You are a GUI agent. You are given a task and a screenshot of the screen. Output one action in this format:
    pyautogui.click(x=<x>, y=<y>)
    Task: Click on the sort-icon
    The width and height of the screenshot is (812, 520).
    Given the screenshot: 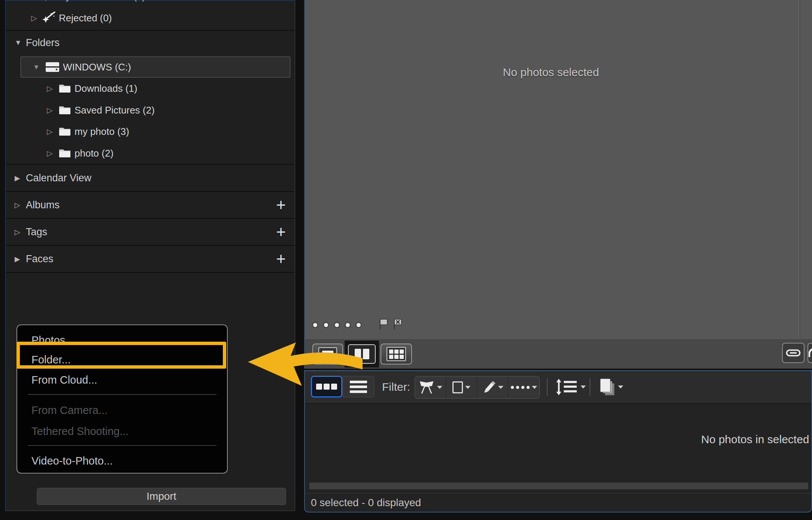 What is the action you would take?
    pyautogui.click(x=567, y=387)
    